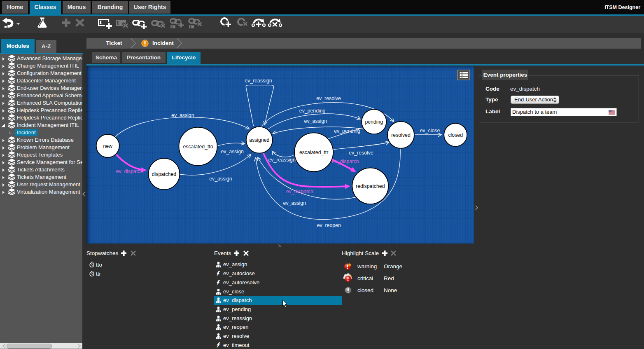 This screenshot has height=349, width=644. Describe the element at coordinates (455, 135) in the screenshot. I see `svg-text: closed` at that location.